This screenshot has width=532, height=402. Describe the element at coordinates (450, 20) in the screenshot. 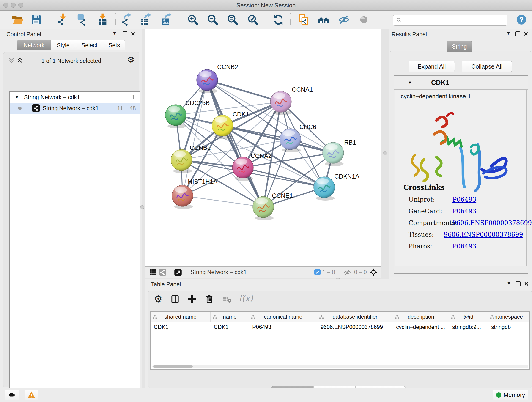

I see `search-box` at that location.